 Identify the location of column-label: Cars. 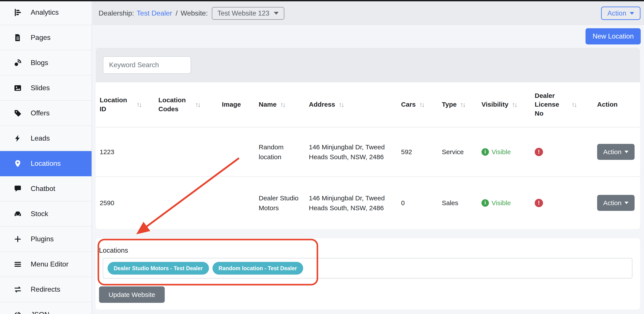
(408, 104).